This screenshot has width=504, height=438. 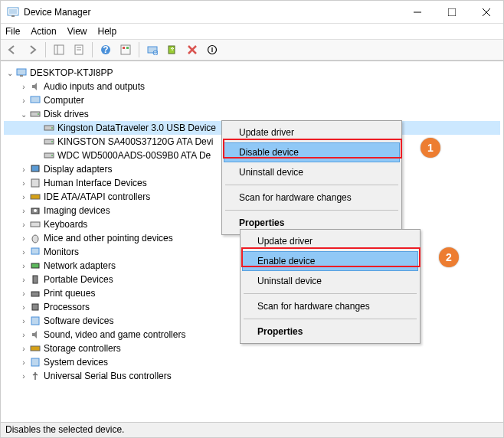 I want to click on status-text: Disables the selected device., so click(x=64, y=430).